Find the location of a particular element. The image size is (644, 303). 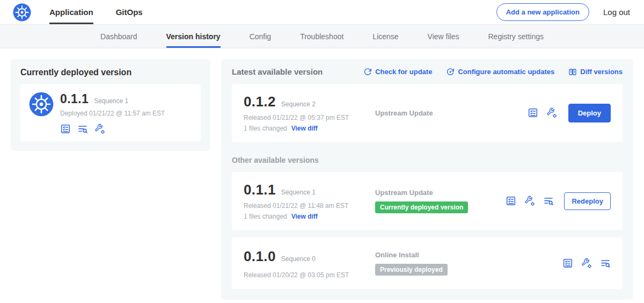

subnav-item-version-history: Version history is located at coordinates (193, 37).